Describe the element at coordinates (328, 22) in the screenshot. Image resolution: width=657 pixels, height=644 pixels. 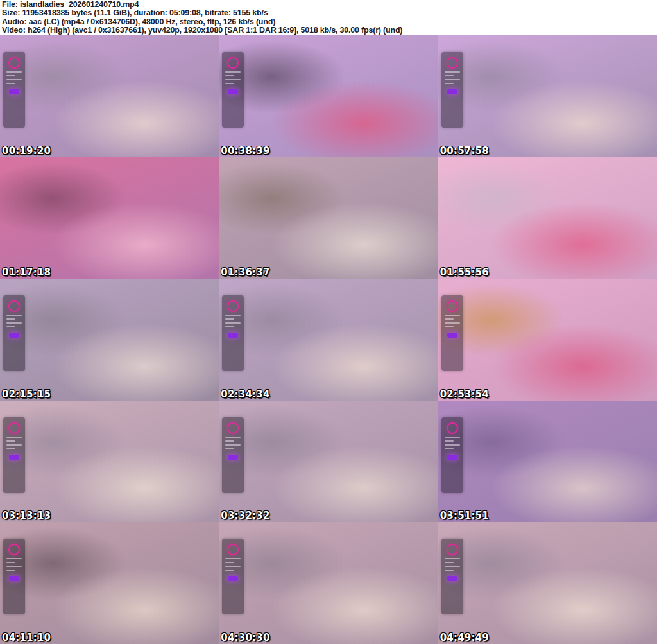
I see `audio-line: Audio: aac (LC) (mp4a / 0x6134706D), 480…` at that location.